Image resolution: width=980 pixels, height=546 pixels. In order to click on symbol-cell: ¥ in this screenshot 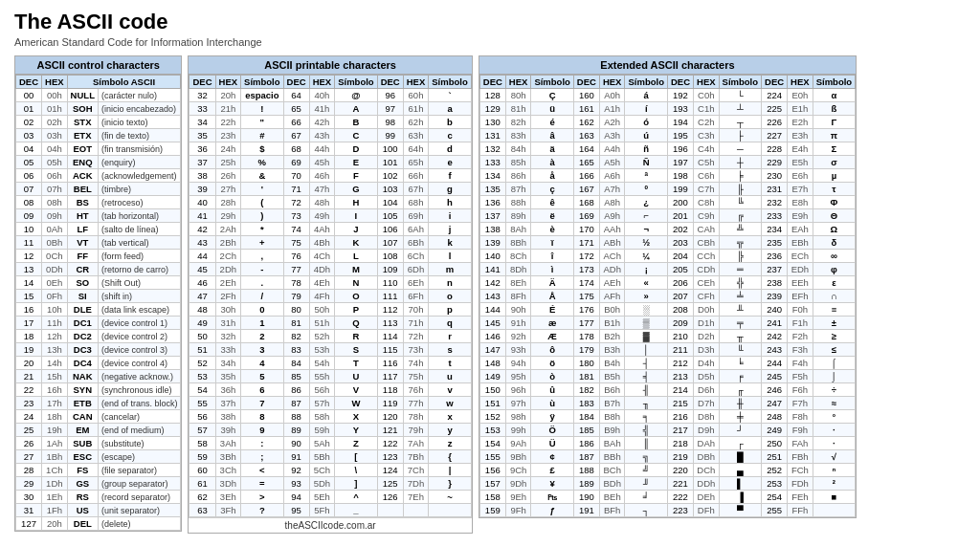, I will do `click(552, 484)`.